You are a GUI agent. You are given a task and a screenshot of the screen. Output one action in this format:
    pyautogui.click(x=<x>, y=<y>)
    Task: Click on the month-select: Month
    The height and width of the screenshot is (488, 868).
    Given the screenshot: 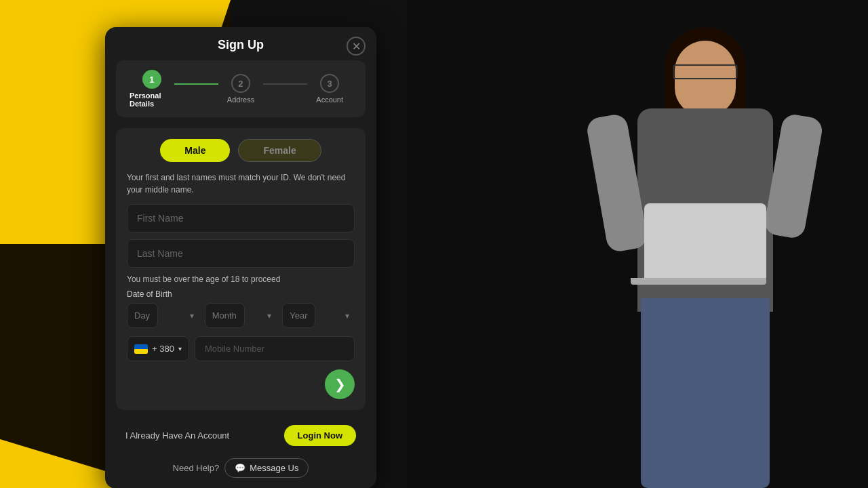 What is the action you would take?
    pyautogui.click(x=225, y=316)
    